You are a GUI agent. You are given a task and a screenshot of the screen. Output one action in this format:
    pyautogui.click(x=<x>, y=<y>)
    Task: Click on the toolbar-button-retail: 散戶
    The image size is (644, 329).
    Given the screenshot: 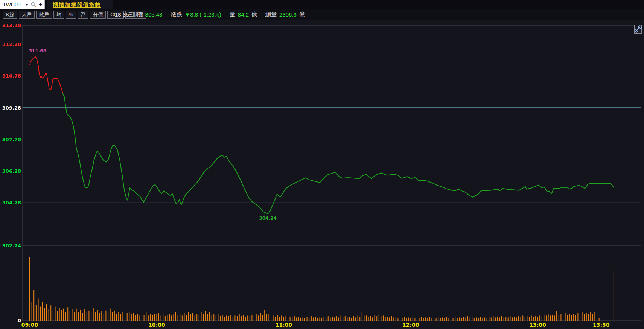 What is the action you would take?
    pyautogui.click(x=44, y=15)
    